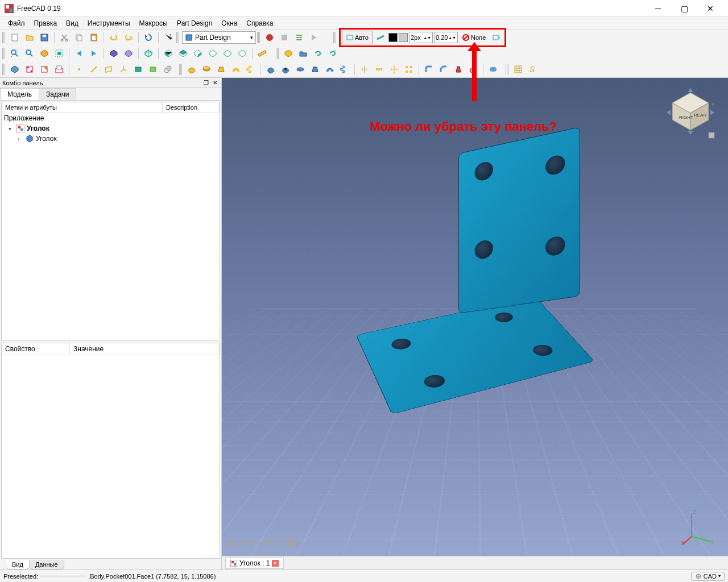 This screenshot has width=728, height=582. What do you see at coordinates (129, 53) in the screenshot?
I see `link-select-final-icon` at bounding box center [129, 53].